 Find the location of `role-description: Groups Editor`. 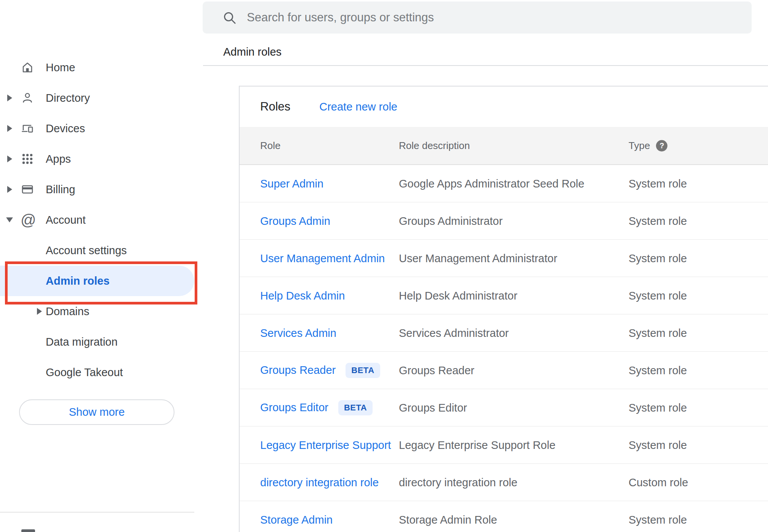

role-description: Groups Editor is located at coordinates (433, 408).